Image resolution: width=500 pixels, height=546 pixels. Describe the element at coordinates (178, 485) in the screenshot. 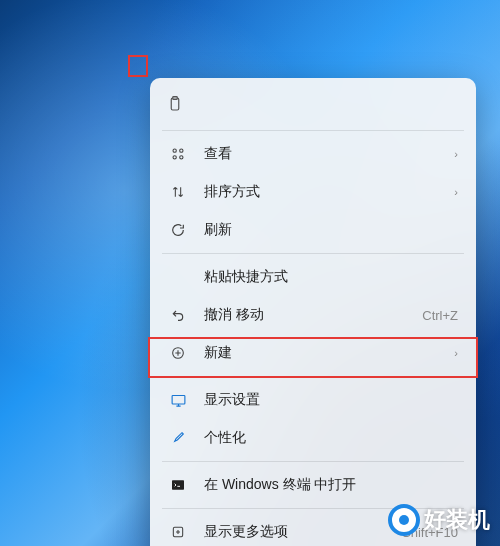

I see `terminal-icon` at that location.